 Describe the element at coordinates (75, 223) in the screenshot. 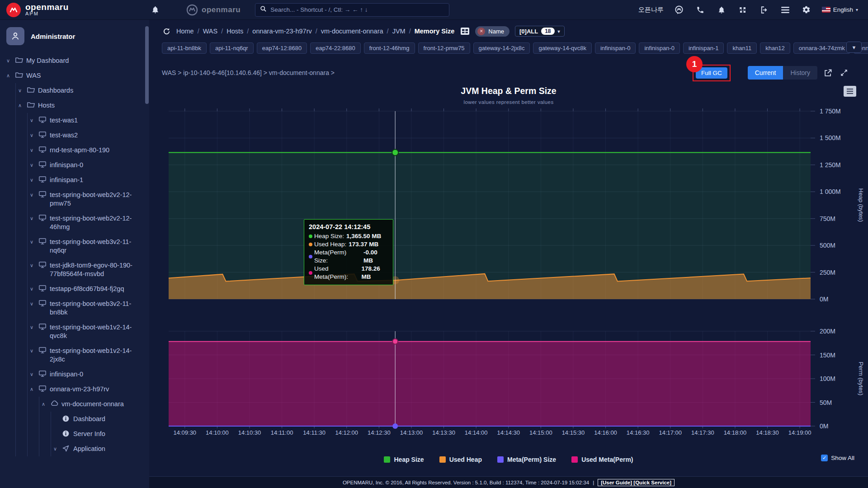

I see `sidebar-item-test-spring-boot-web2v2-12-46hmg: ∨test-spring-boot-web2v2-12-46hmg` at that location.